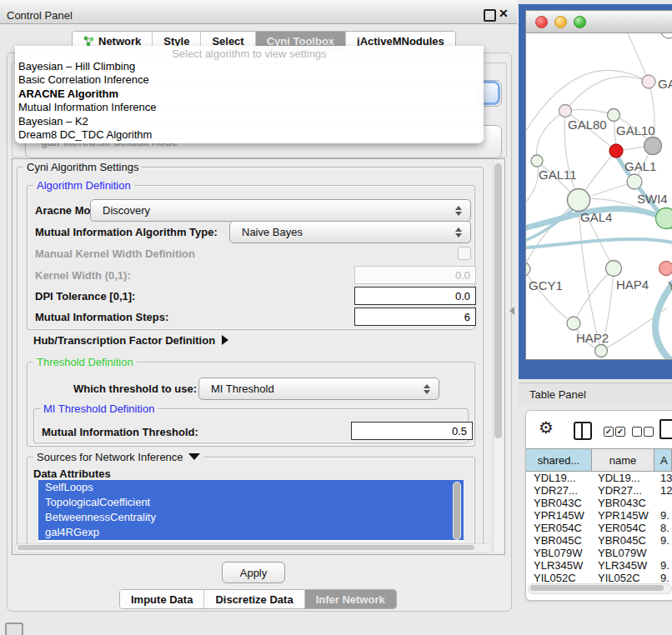 This screenshot has height=635, width=672. Describe the element at coordinates (559, 460) in the screenshot. I see `column-header-shared-name: shared...` at that location.